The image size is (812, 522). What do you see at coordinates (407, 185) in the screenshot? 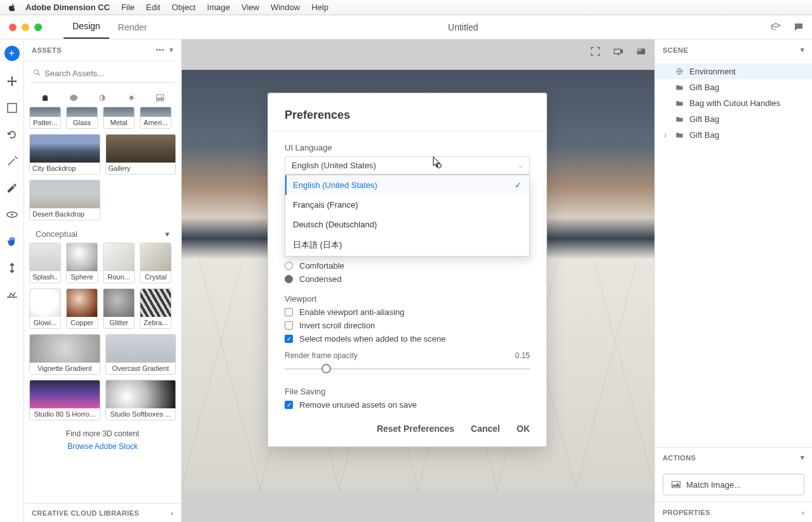
I see `language-option: English (United States)✓` at bounding box center [407, 185].